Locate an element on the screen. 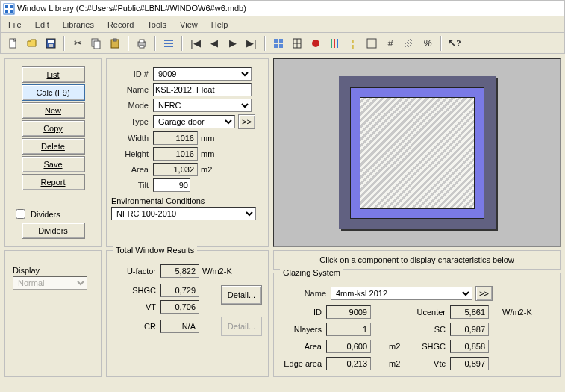 The width and height of the screenshot is (565, 392). id-label: ID # is located at coordinates (130, 74).